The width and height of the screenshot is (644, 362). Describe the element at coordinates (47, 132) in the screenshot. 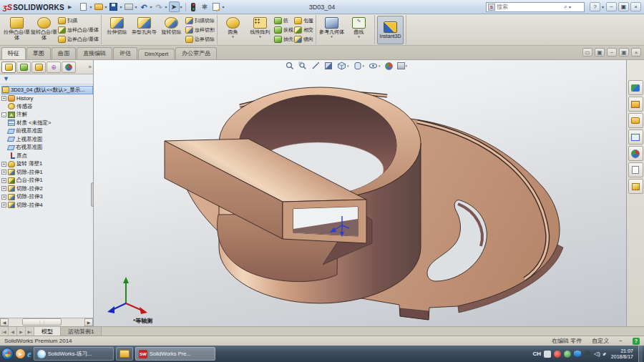

I see `tree-item-front-plane: 前视基准面` at that location.